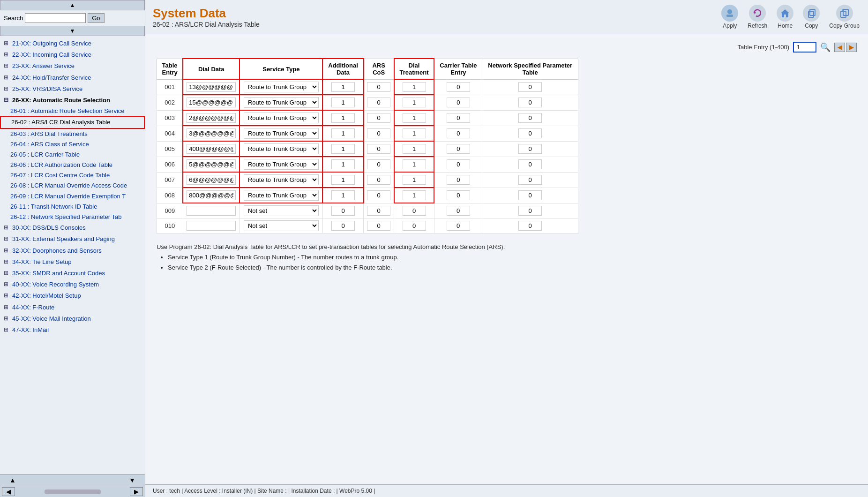  What do you see at coordinates (72, 5) in the screenshot?
I see `sidebar-scroll-up: ▲` at bounding box center [72, 5].